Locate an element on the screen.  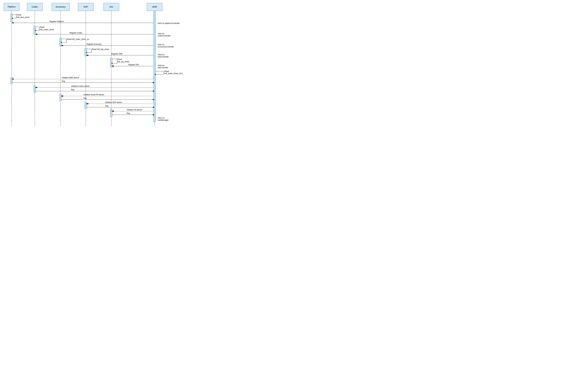
msg-register-dai-text: Register DAI is located at coordinates (133, 65).